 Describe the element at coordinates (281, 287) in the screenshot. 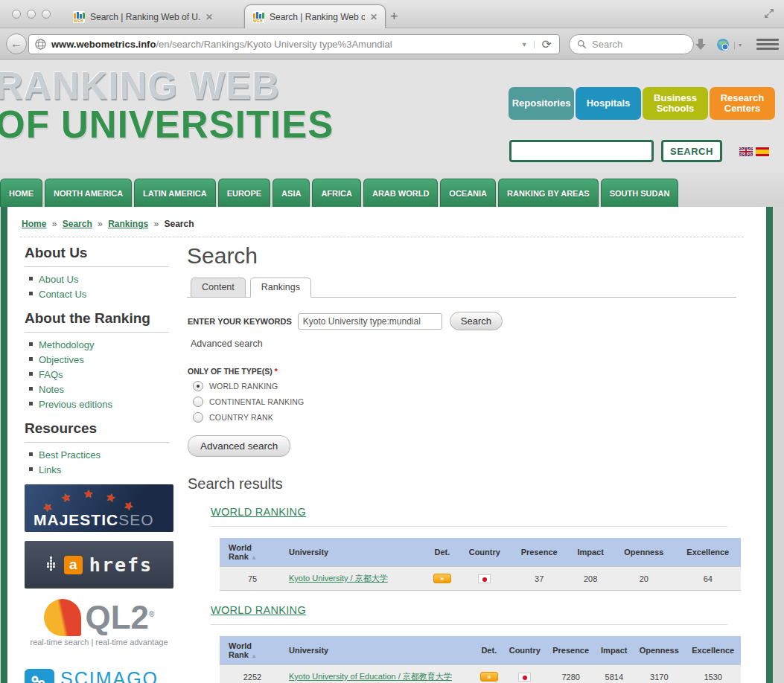

I see `tab-rankings: Rankings` at that location.